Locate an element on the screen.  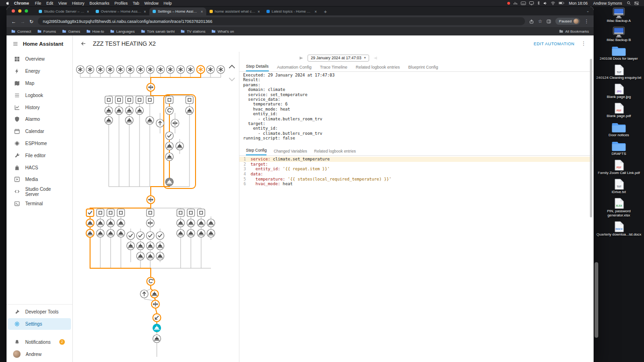
trace-node-dl is located at coordinates (157, 318).